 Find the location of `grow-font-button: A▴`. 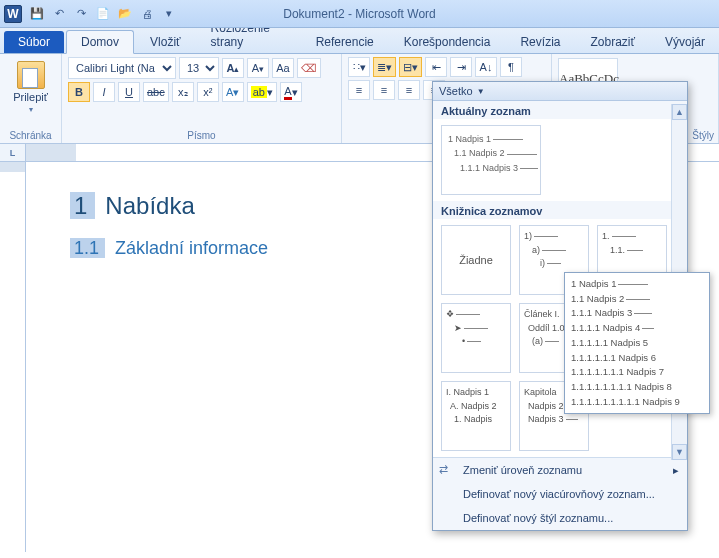

grow-font-button: A▴ is located at coordinates (233, 68).